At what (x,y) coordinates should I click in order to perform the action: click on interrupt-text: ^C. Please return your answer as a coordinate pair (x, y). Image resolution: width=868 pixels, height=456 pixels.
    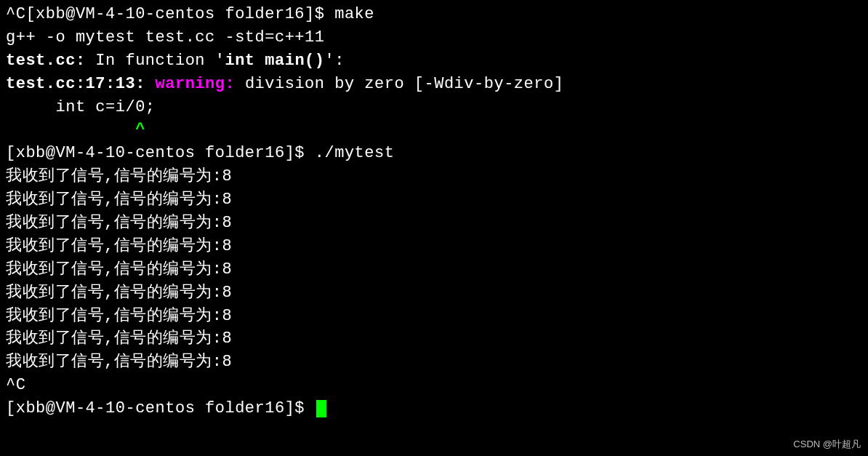
    Looking at the image, I should click on (16, 15).